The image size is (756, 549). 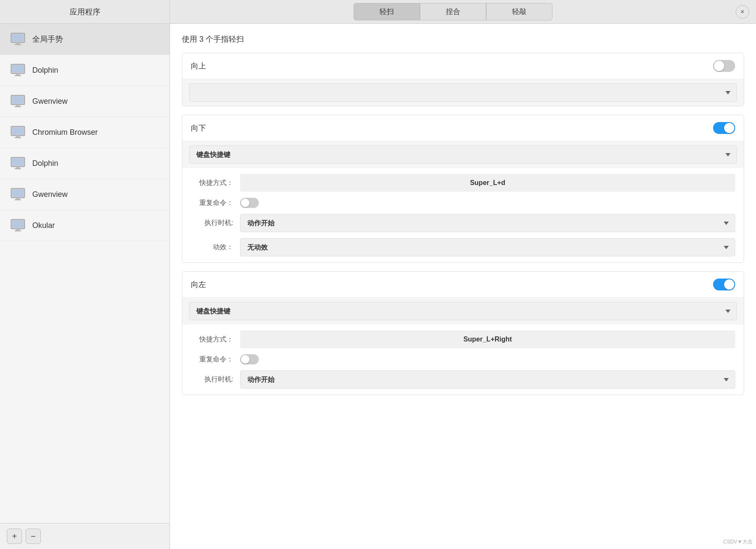 What do you see at coordinates (453, 12) in the screenshot?
I see `tab-bar: 轻扫 捏合 轻敲` at bounding box center [453, 12].